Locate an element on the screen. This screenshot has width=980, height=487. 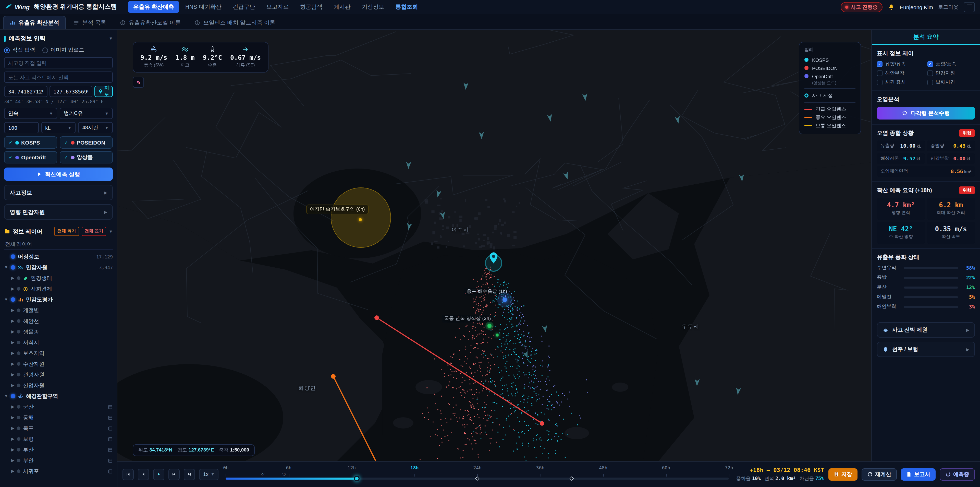
unit-select: kL▼ is located at coordinates (59, 128).